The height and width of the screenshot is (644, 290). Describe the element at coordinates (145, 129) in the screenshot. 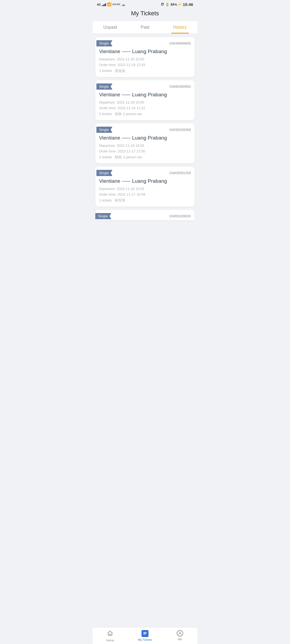

I see `card-header: Single GW30209399` at that location.